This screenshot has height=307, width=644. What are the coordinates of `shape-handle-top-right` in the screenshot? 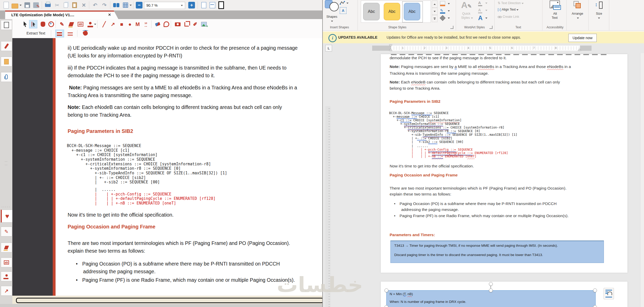 It's located at (595, 291).